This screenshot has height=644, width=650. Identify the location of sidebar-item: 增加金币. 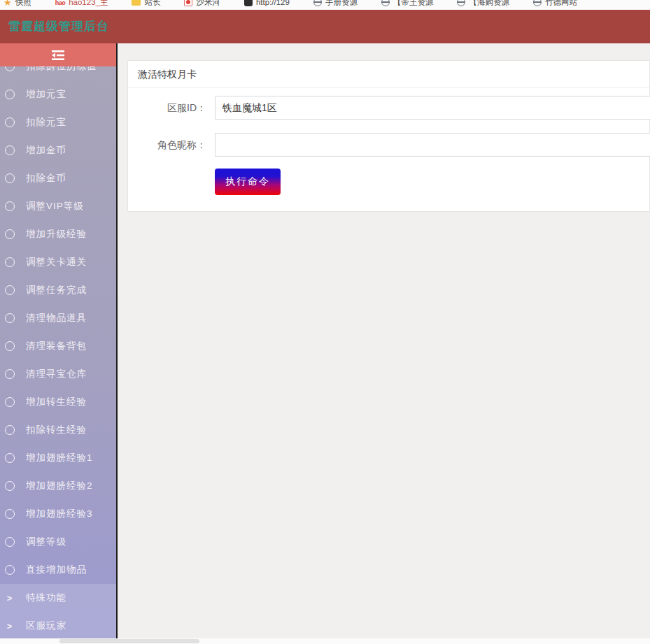
(58, 150).